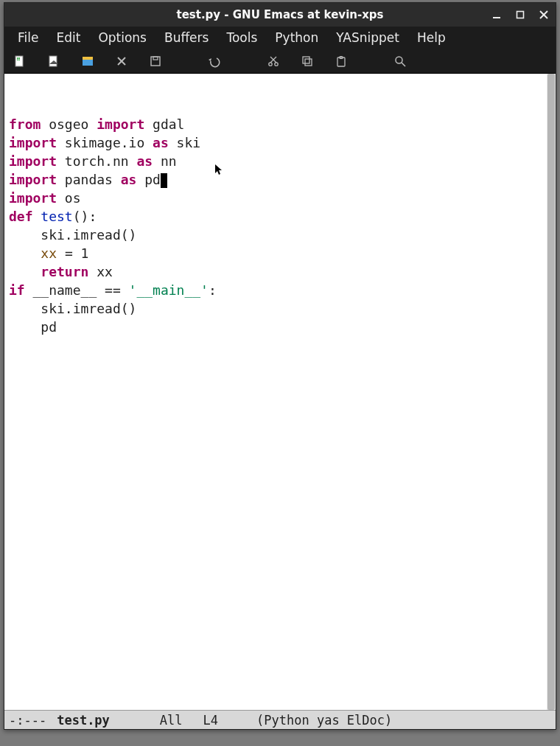  What do you see at coordinates (21, 217) in the screenshot?
I see `token-kw: def` at bounding box center [21, 217].